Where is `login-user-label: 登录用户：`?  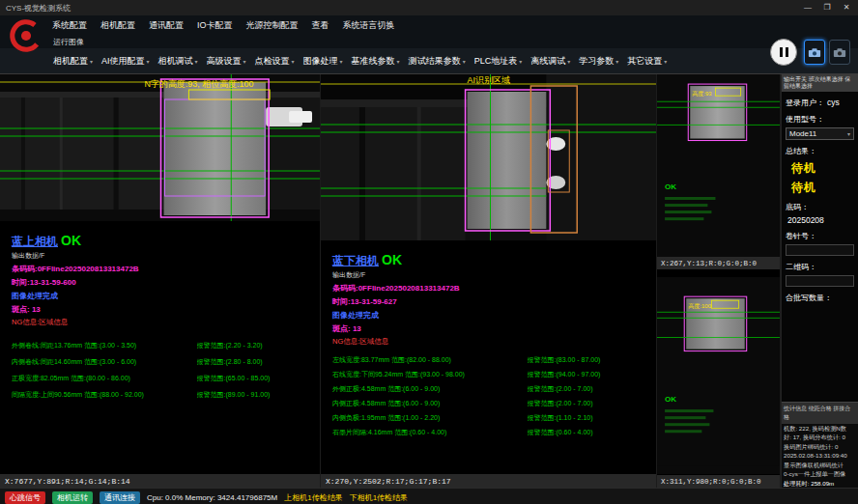 login-user-label: 登录用户： is located at coordinates (805, 102).